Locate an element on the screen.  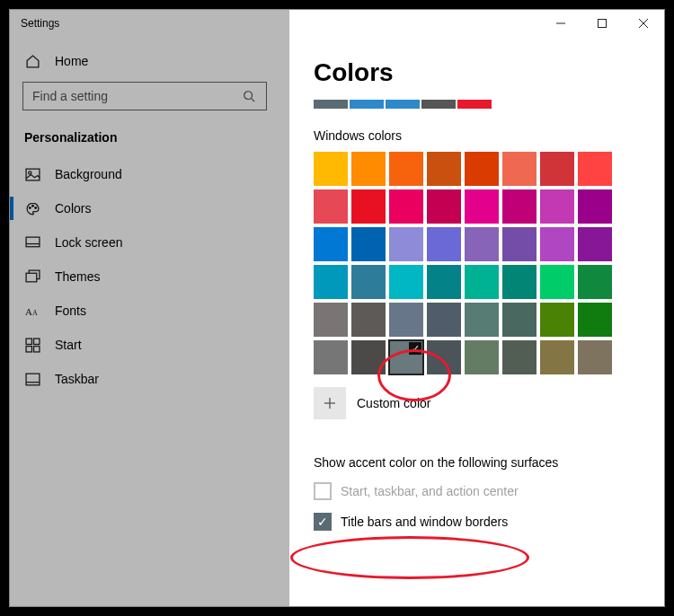
sidebar-item-start: Start is located at coordinates (145, 345).